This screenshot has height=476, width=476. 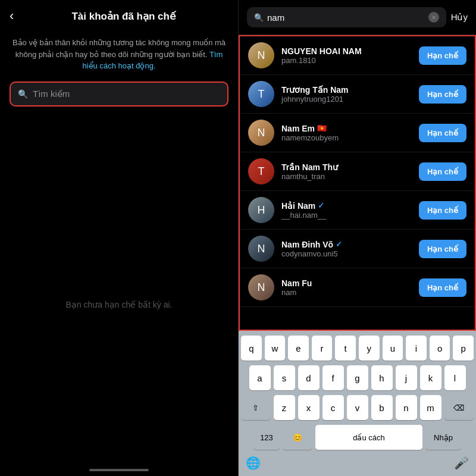 What do you see at coordinates (124, 17) in the screenshot?
I see `page-title: Tài khoản đã hạn chế` at bounding box center [124, 17].